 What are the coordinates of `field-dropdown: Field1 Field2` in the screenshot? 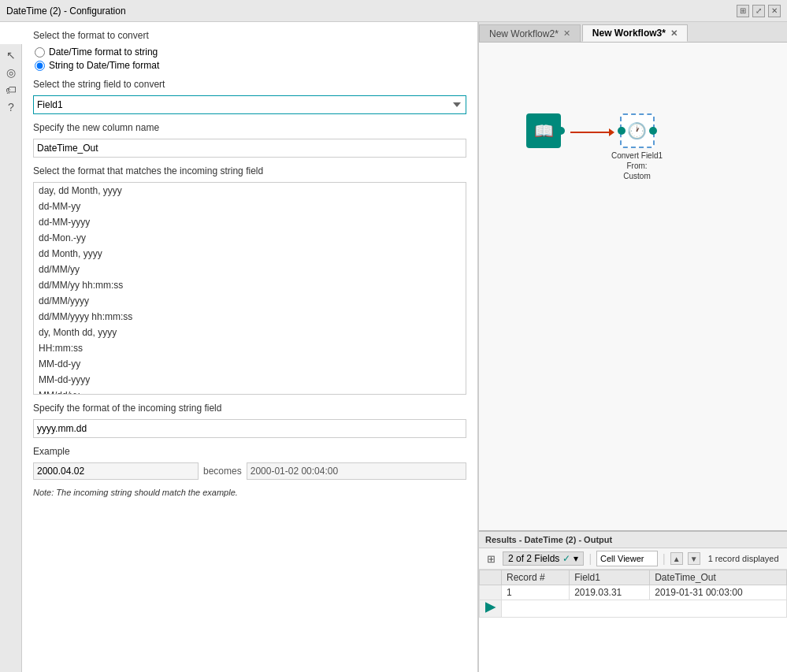 It's located at (250, 105).